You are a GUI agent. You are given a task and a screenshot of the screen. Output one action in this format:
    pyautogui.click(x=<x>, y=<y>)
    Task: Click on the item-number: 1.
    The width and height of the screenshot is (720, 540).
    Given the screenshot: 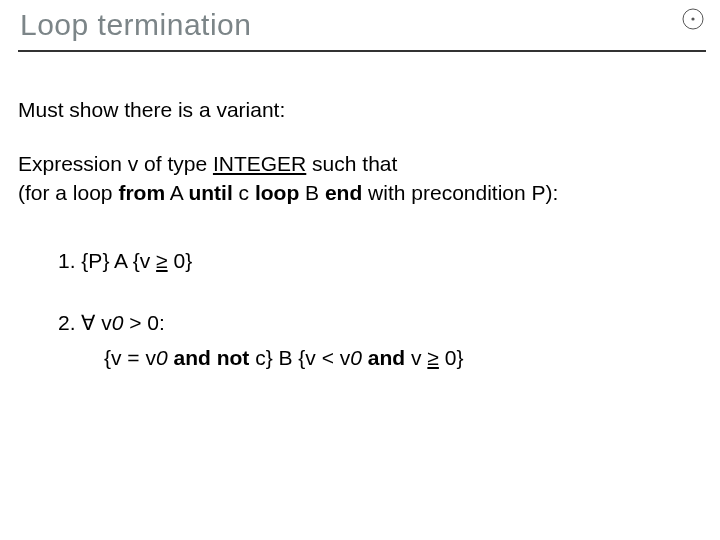 What is the action you would take?
    pyautogui.click(x=70, y=260)
    